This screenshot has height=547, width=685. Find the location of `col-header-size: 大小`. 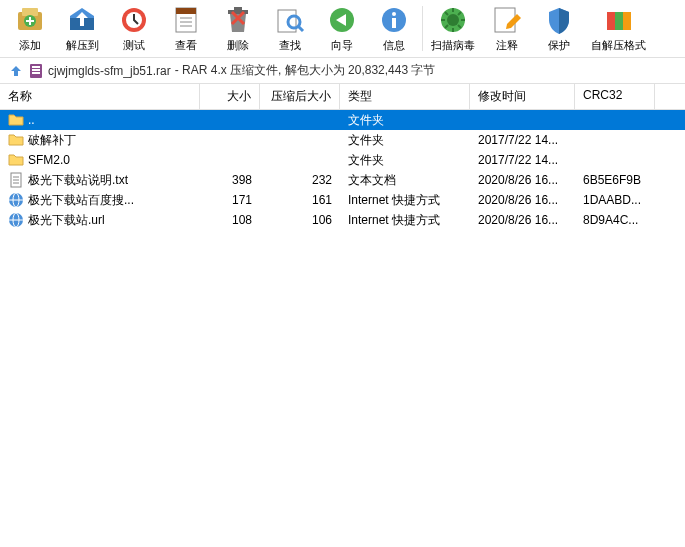

col-header-size: 大小 is located at coordinates (230, 96).